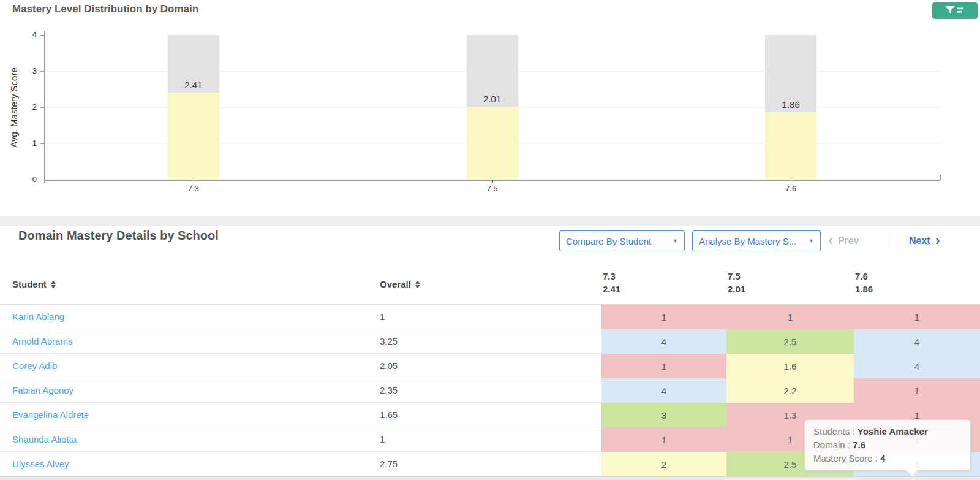 The image size is (980, 480). I want to click on column-header-overall-label: Overall, so click(396, 284).